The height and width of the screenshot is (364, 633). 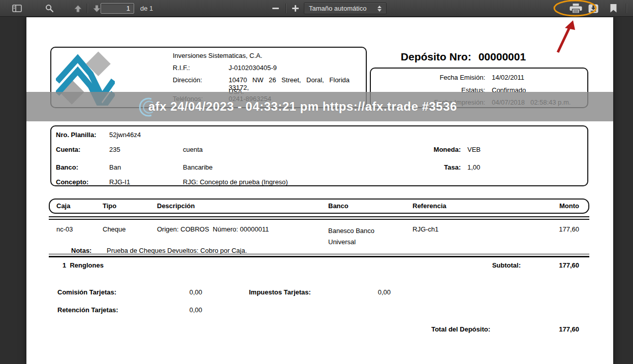 I want to click on moneda-label: Moneda:, so click(x=422, y=149).